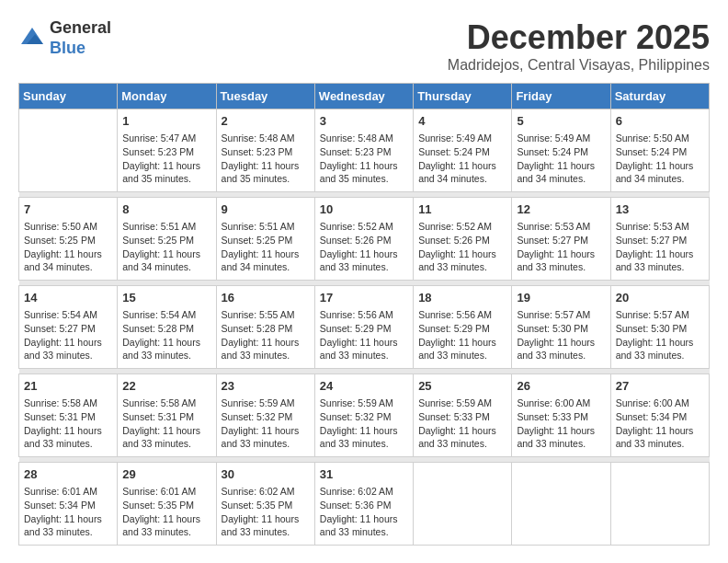 This screenshot has height=563, width=728. I want to click on calendar-cell: 27Sunrise: 6:00 AMSunset: 5:34 PMDayligh…, so click(660, 416).